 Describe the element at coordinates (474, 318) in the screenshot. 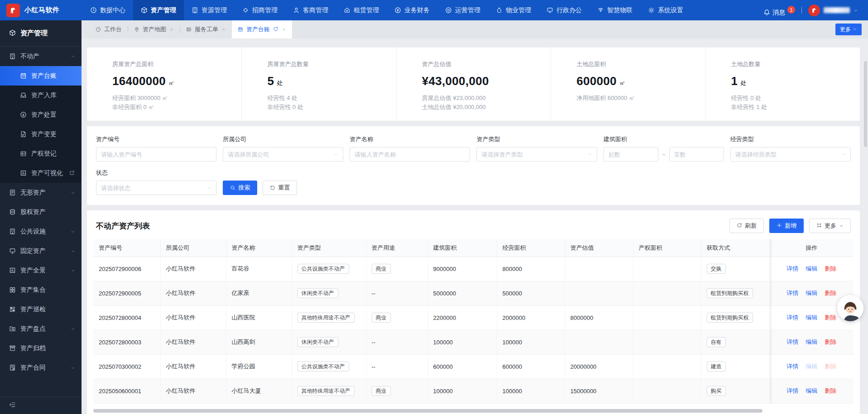

I see `table-row: 2025072800004小红马软件山西医院其他特殊用途不动产商业2200000…` at that location.